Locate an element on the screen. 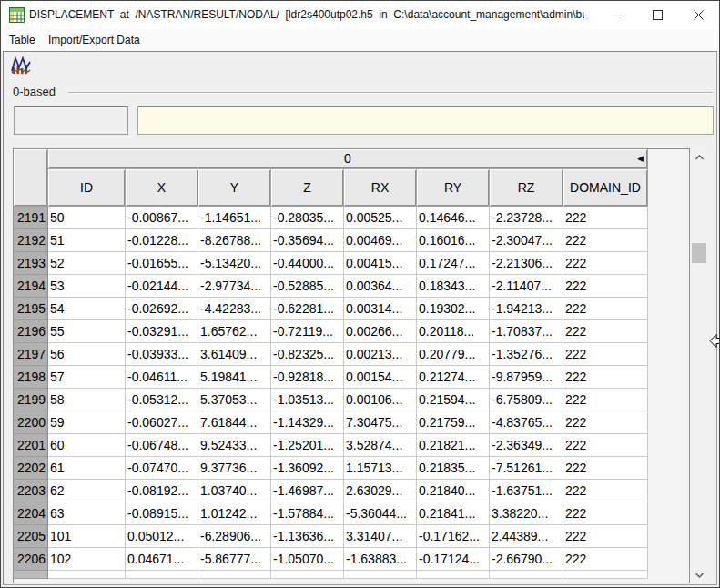  data-cell: 0.00415... is located at coordinates (380, 264).